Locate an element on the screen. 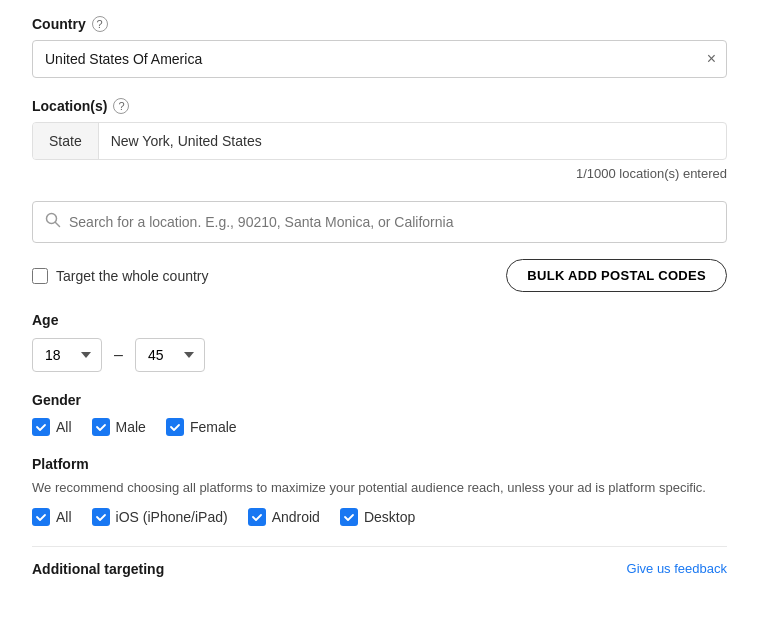 The image size is (759, 629). gender-section: Gender All Male Female is located at coordinates (380, 414).